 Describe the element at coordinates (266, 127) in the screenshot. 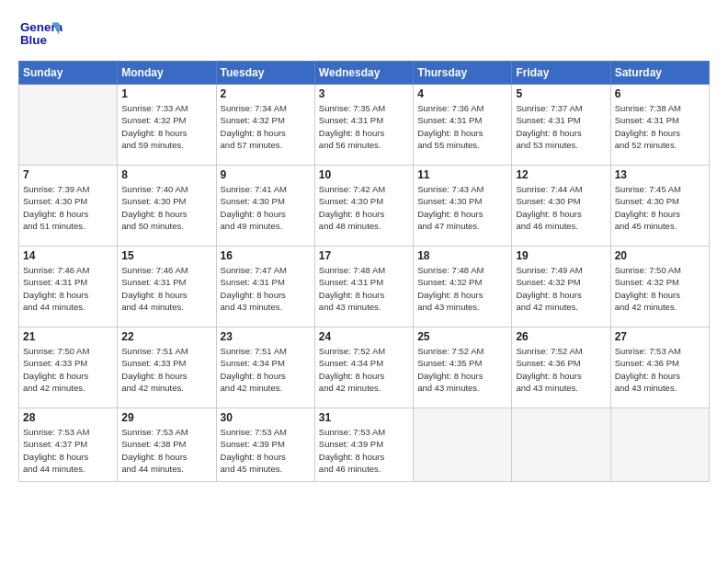

I see `cell-info: Sunrise: 7:34 AMSunset: 4:32 PMDaylight:…` at that location.